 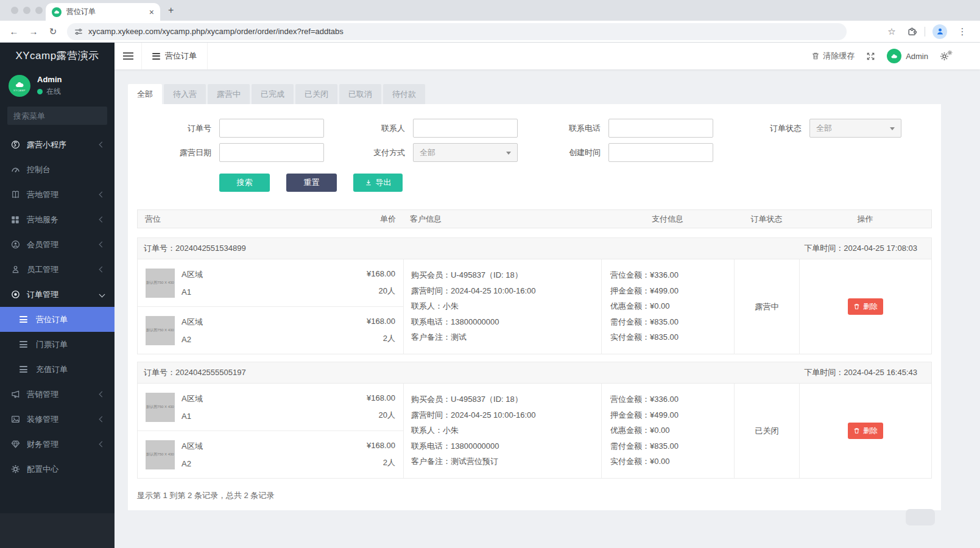 I want to click on created-at-input, so click(x=661, y=152).